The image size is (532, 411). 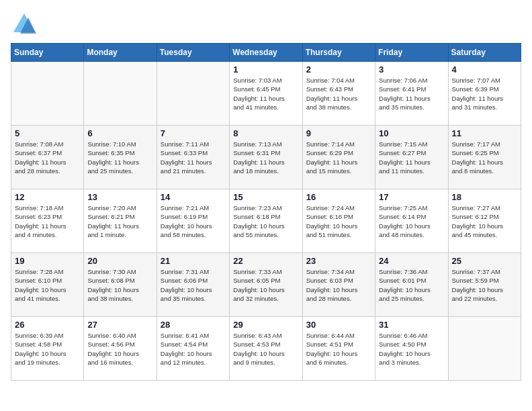 I want to click on day-info: Sunrise: 7:13 AM Sunset: 6:31 PM Dayligh…, so click(x=266, y=157).